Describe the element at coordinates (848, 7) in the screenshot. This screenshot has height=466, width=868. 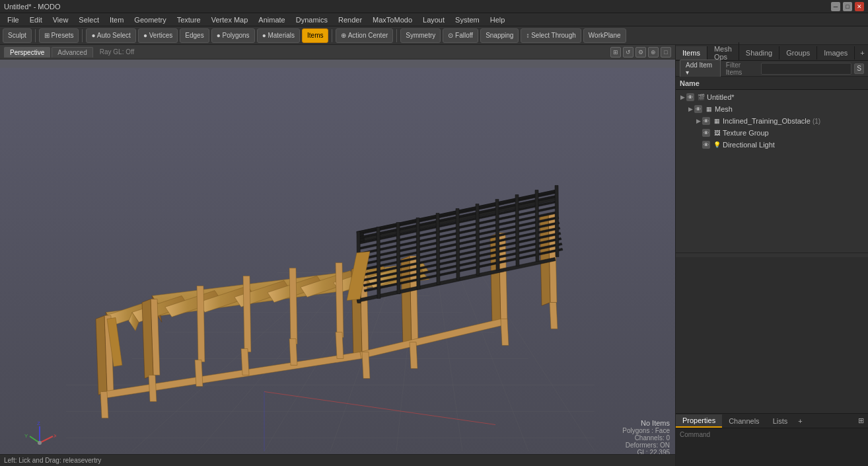
I see `maximize-button: □` at that location.